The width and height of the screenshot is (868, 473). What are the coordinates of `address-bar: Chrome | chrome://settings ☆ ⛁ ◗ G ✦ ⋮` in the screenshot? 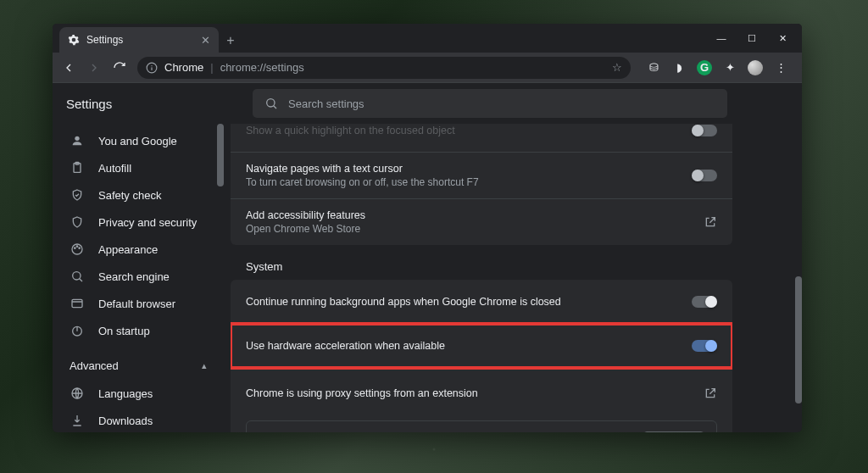 It's located at (427, 68).